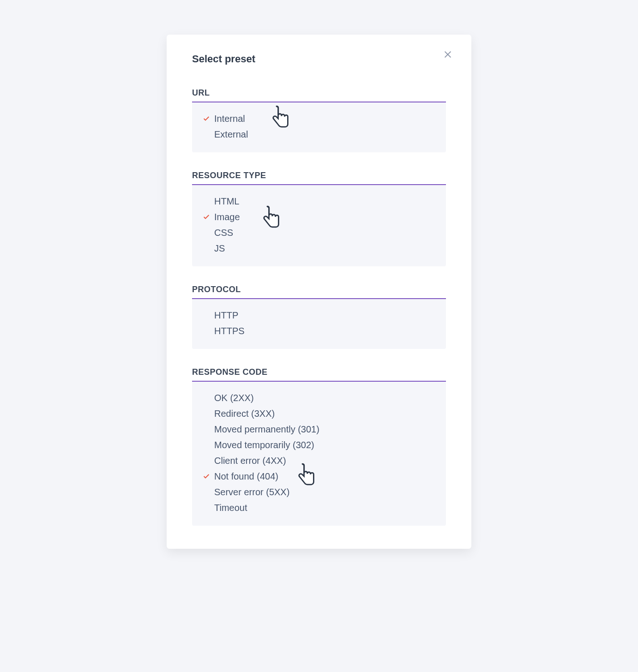  I want to click on option-label: Server error (5XX), so click(252, 492).